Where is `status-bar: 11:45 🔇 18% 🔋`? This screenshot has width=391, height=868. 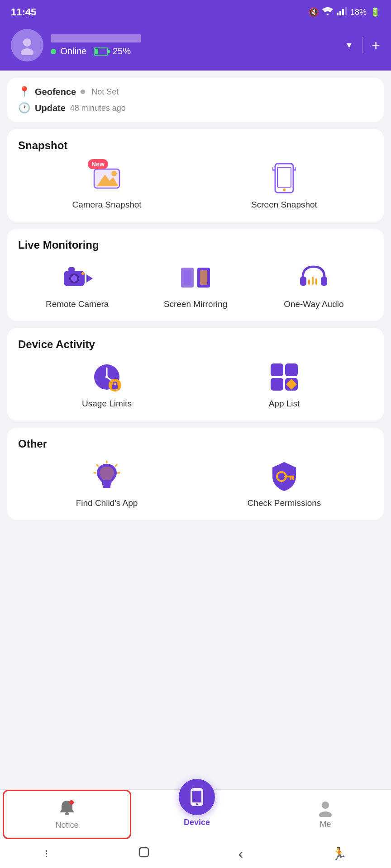
status-bar: 11:45 🔇 18% 🔋 is located at coordinates (196, 12).